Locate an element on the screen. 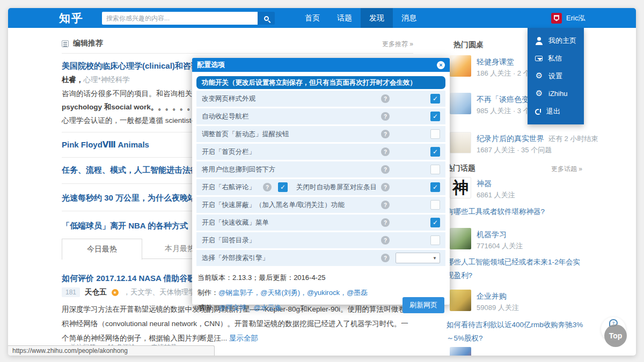  answer-author: 天仓五 is located at coordinates (96, 292).